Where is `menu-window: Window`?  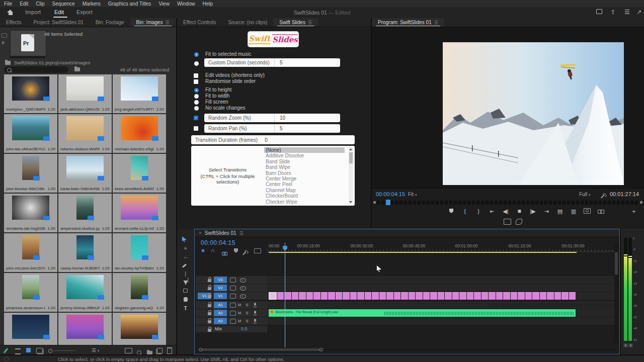 menu-window: Window is located at coordinates (186, 4).